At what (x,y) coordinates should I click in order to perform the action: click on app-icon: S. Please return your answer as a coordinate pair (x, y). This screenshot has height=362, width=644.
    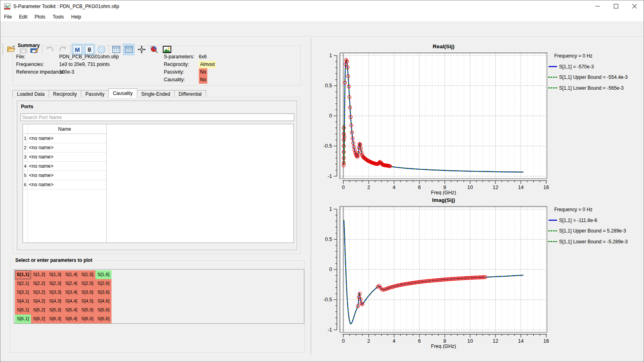
    Looking at the image, I should click on (7, 6).